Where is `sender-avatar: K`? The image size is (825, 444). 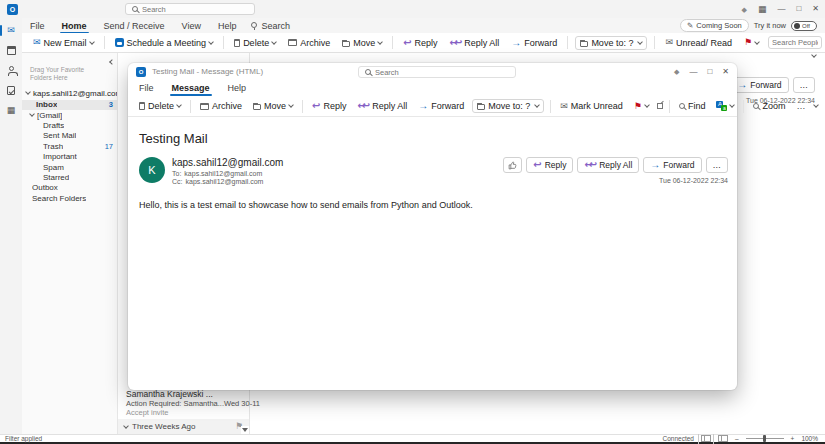 sender-avatar: K is located at coordinates (152, 170).